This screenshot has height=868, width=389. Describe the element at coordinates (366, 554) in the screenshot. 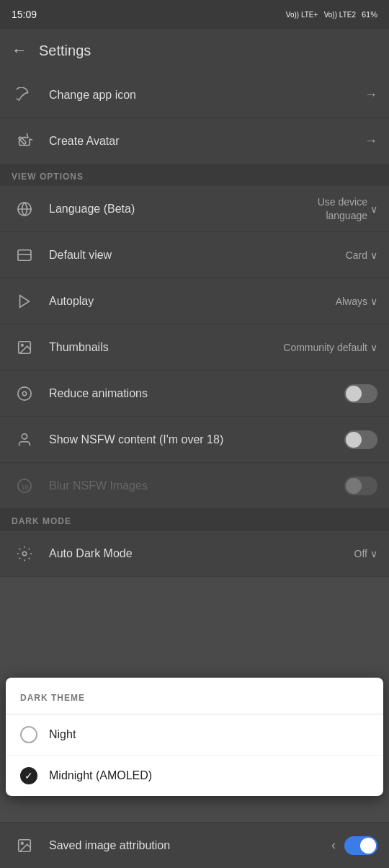

I see `auto-dark-mode-value: Off ∨` at that location.